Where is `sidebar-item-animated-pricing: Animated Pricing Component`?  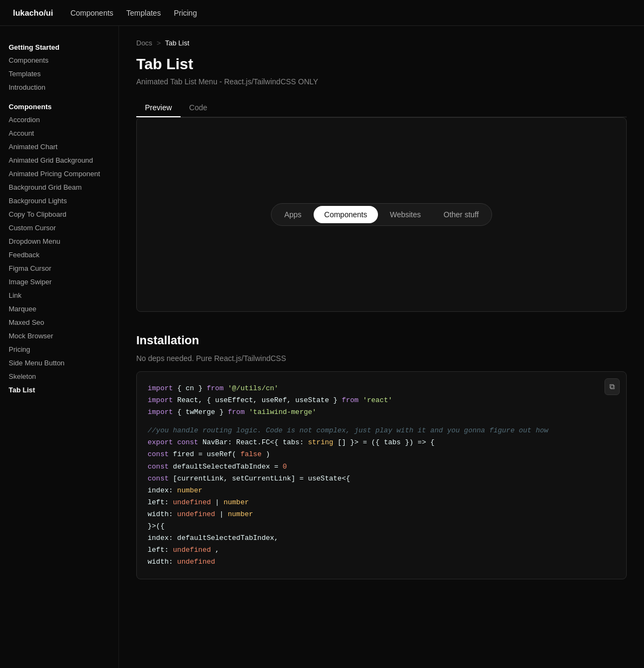
sidebar-item-animated-pricing: Animated Pricing Component is located at coordinates (59, 174).